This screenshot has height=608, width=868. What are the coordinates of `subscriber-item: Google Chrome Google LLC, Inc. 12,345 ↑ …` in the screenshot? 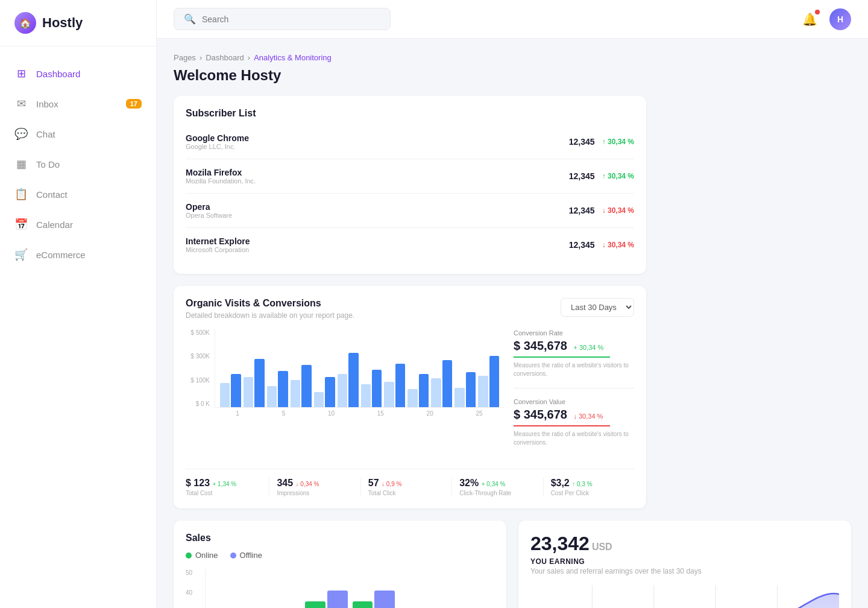 It's located at (410, 142).